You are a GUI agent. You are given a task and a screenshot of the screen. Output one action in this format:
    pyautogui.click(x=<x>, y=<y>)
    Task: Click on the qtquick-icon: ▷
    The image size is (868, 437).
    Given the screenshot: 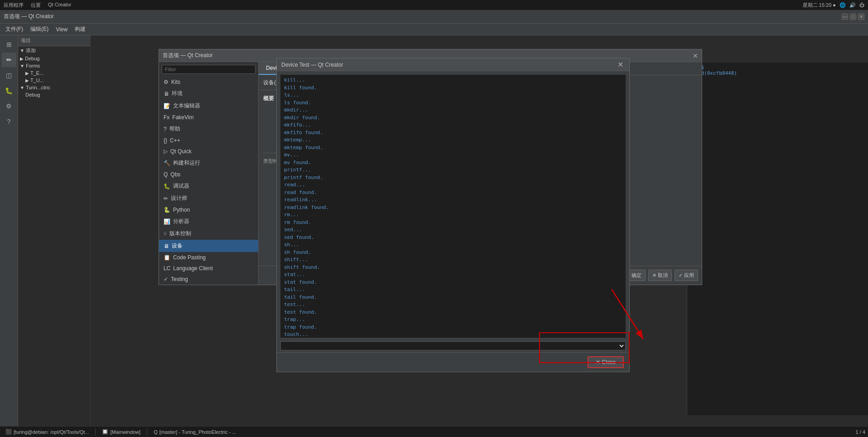 What is the action you would take?
    pyautogui.click(x=166, y=151)
    